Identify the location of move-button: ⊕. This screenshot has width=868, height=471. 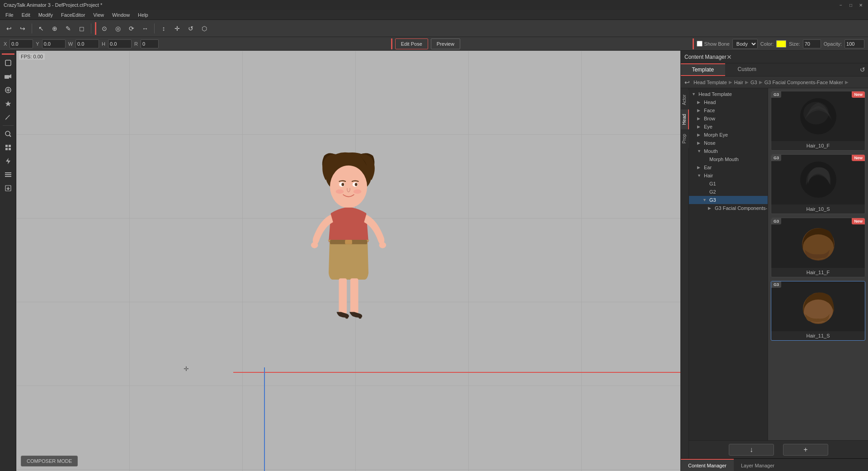
(55, 29).